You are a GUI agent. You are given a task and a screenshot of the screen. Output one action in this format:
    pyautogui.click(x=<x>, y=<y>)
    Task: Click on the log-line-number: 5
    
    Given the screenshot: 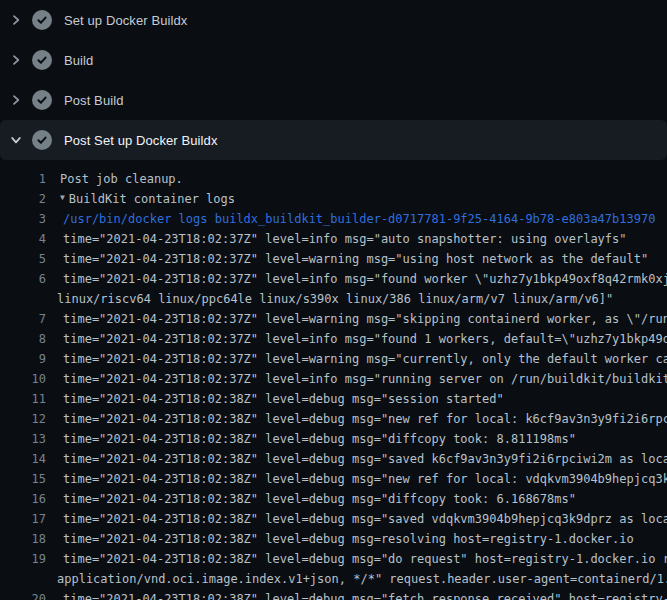 What is the action you would take?
    pyautogui.click(x=23, y=259)
    